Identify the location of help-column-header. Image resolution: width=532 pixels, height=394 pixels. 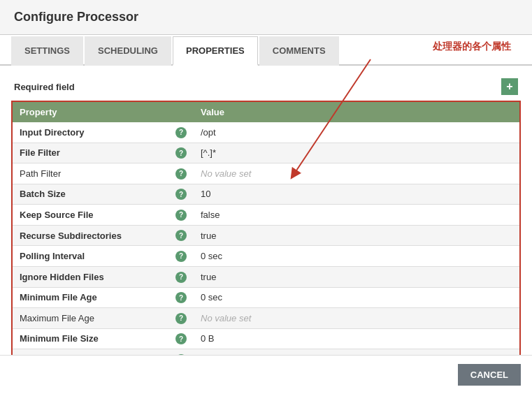
(180, 112).